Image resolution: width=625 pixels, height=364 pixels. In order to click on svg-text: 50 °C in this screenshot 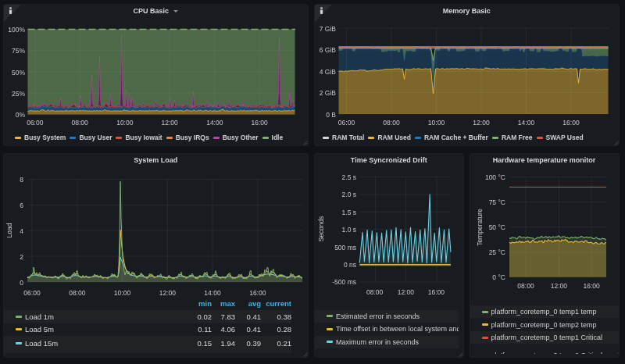, I will do `click(497, 227)`.